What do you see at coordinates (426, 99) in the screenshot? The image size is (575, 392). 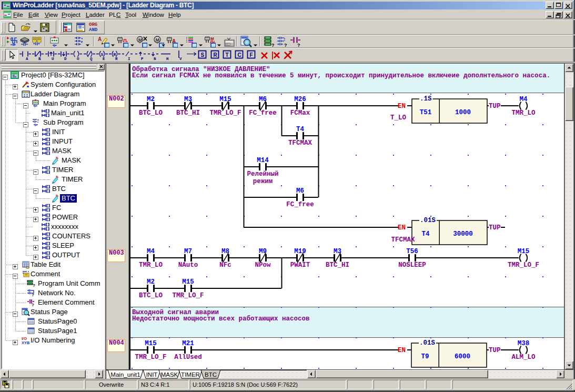 I see `svg-text: .1S` at bounding box center [426, 99].